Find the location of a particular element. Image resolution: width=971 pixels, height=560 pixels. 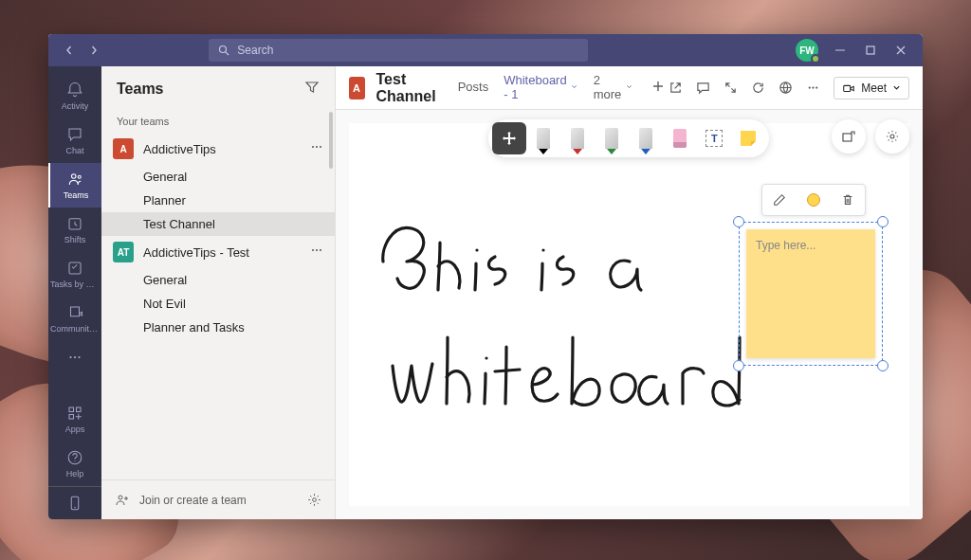

resize-handle-tl is located at coordinates (739, 222).